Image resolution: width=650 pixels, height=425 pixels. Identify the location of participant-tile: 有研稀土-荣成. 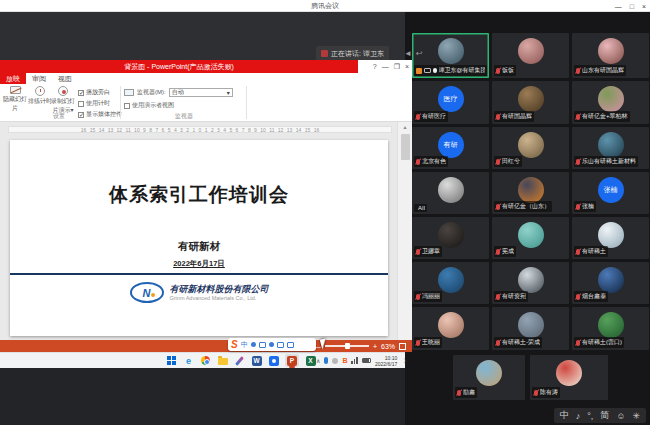
(530, 328).